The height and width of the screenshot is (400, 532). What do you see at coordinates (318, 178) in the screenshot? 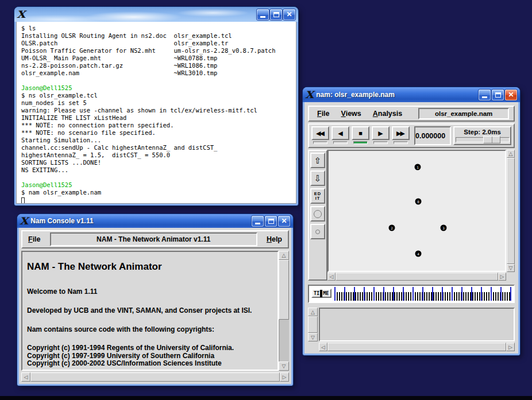
I see `zoom-out-button: ⇩` at bounding box center [318, 178].